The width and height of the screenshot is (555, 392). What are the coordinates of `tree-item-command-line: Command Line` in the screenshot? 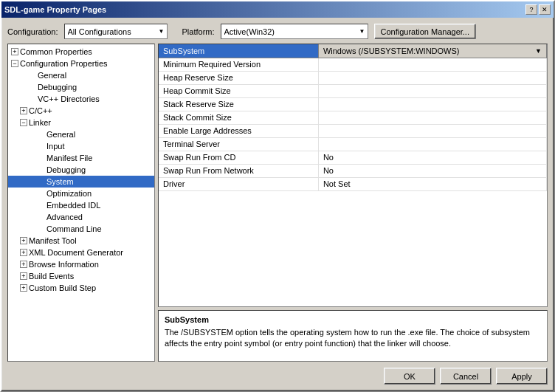 It's located at (81, 229).